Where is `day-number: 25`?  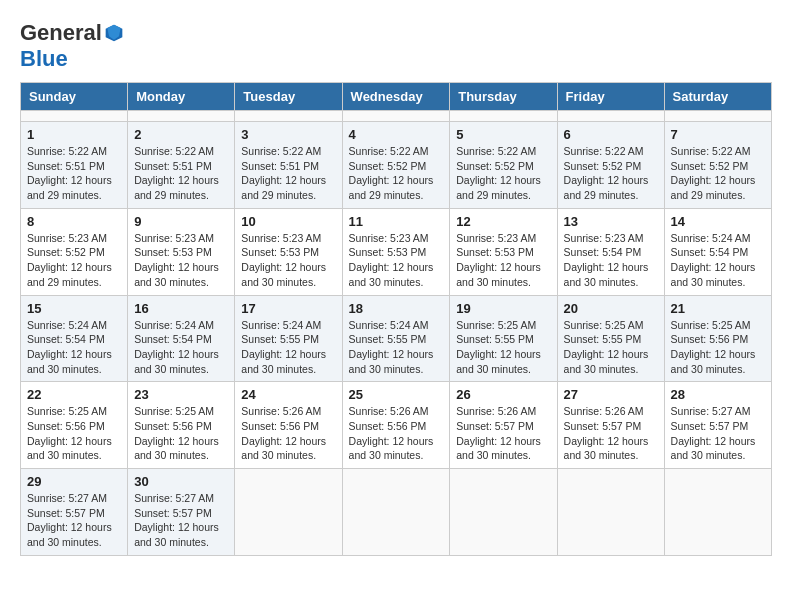 day-number: 25 is located at coordinates (396, 394).